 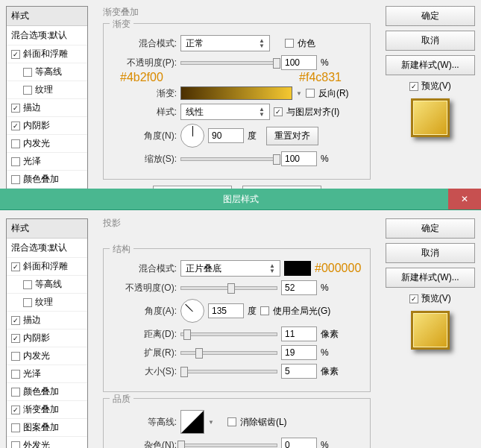 What do you see at coordinates (47, 443) in the screenshot?
I see `sidebar-item: 外发光` at bounding box center [47, 443].